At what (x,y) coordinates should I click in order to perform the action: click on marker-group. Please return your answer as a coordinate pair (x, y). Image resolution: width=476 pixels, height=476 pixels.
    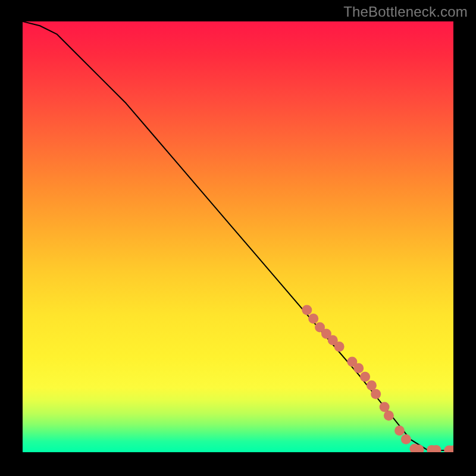
    Looking at the image, I should click on (377, 378).